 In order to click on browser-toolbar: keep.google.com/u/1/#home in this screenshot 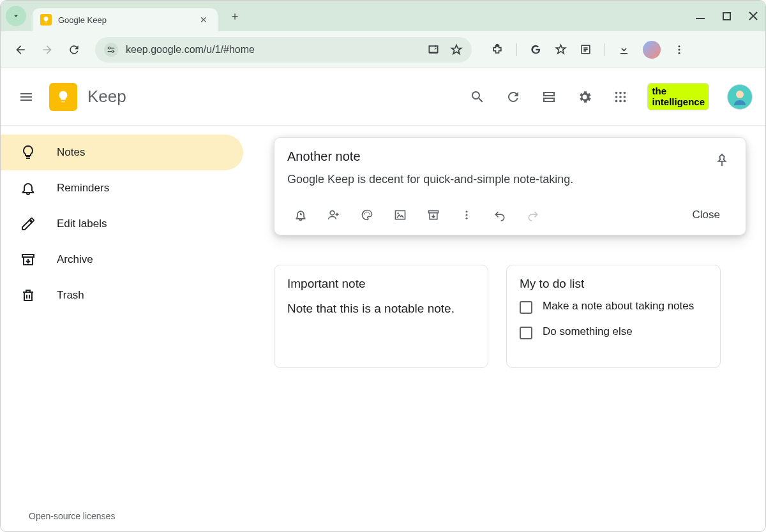, I will do `click(383, 50)`.